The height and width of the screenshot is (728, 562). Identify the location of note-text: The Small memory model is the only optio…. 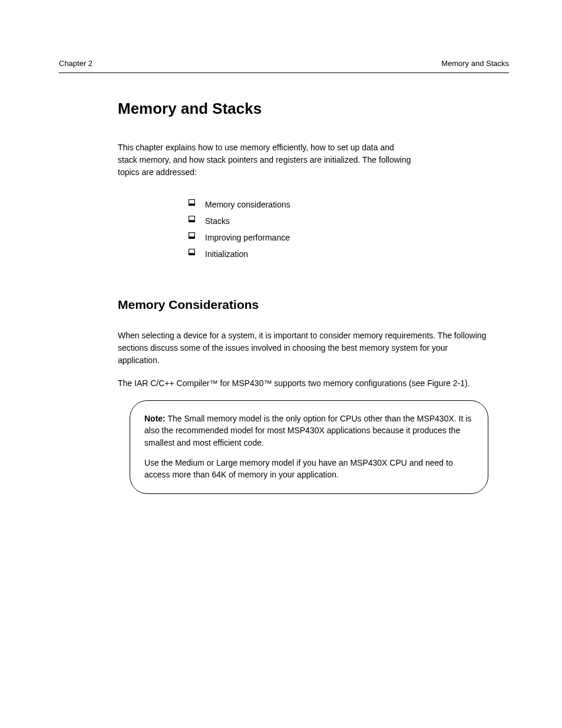
(308, 430).